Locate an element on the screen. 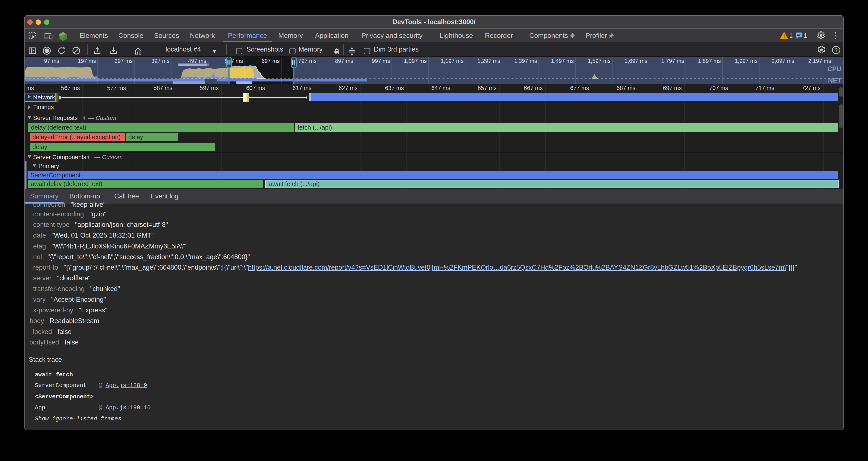 This screenshot has width=868, height=461. svg-text: 2,097 ms is located at coordinates (783, 61).